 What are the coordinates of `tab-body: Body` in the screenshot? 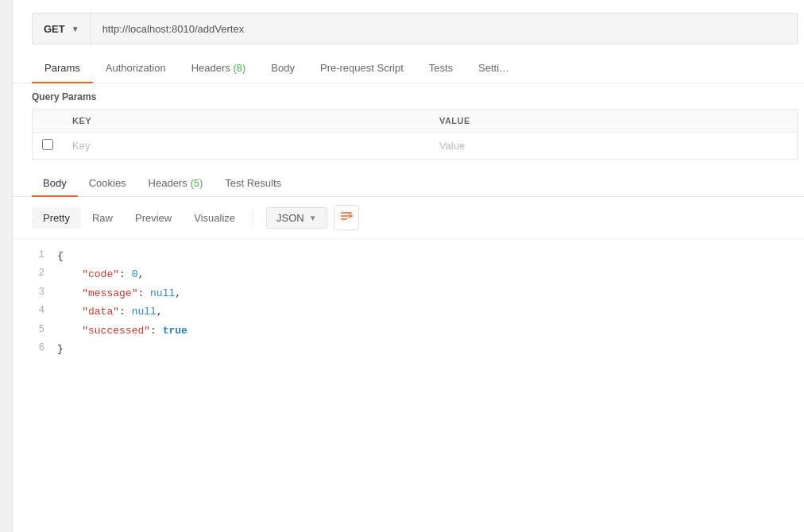 It's located at (283, 68).